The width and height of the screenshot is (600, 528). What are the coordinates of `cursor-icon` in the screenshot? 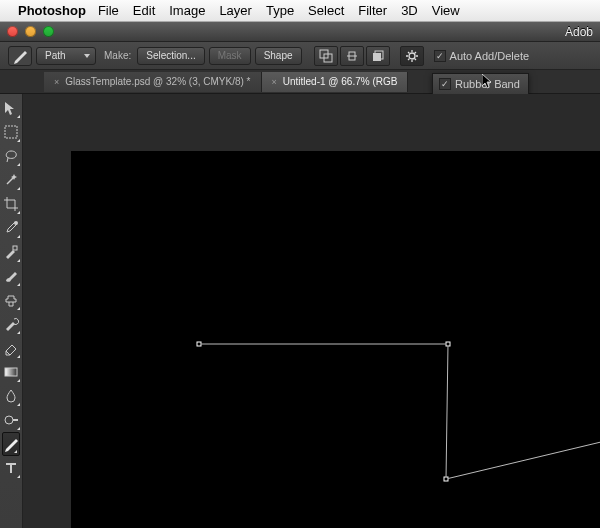 It's located at (488, 82).